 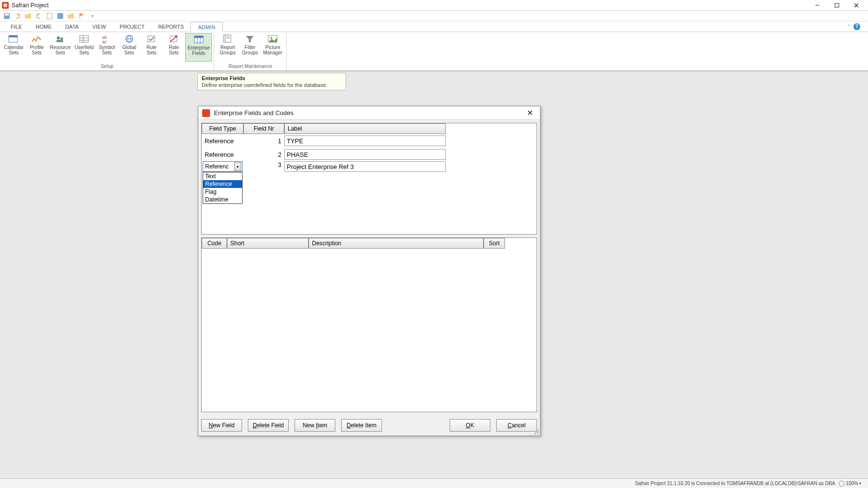 What do you see at coordinates (272, 82) in the screenshot?
I see `tooltip: Enterprise Fields Define enterprise user…` at bounding box center [272, 82].